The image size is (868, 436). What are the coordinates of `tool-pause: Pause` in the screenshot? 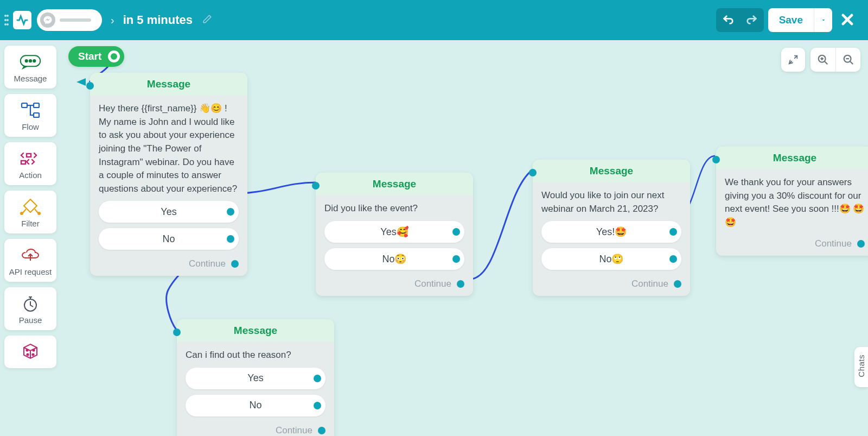 It's located at (30, 308).